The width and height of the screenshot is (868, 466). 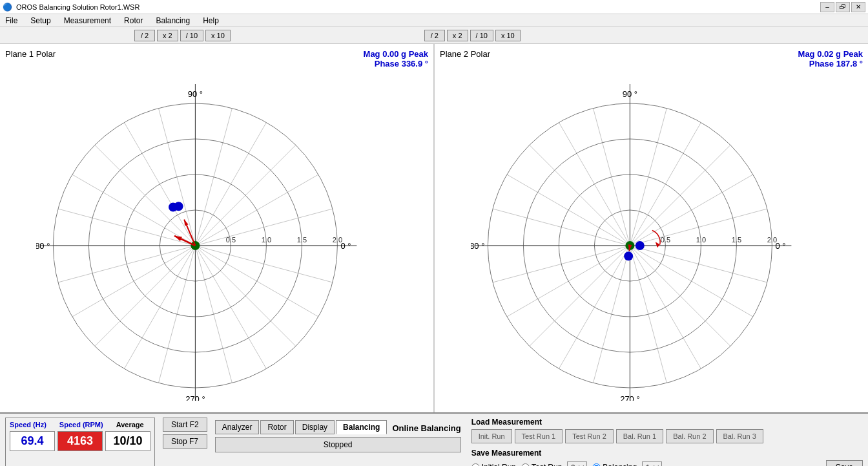 I want to click on menu-measurement: Measurement, so click(x=88, y=21).